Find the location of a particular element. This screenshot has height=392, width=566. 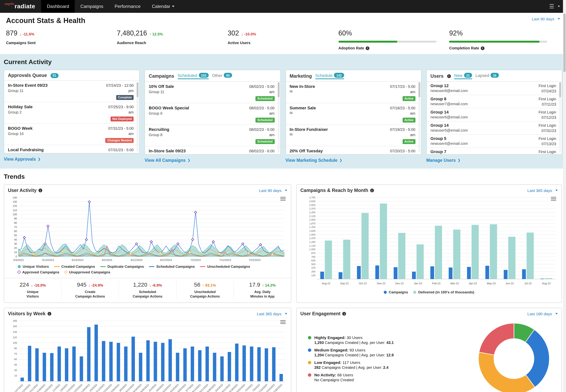

list-item: BOGO WeekGroup 16 07/31/23 - 5:00 am Cha… is located at coordinates (72, 135).